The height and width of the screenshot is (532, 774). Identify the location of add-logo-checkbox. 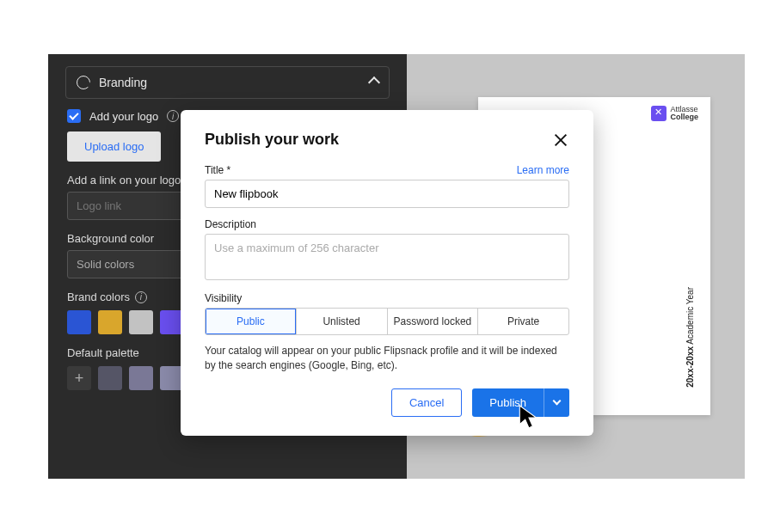
(74, 116).